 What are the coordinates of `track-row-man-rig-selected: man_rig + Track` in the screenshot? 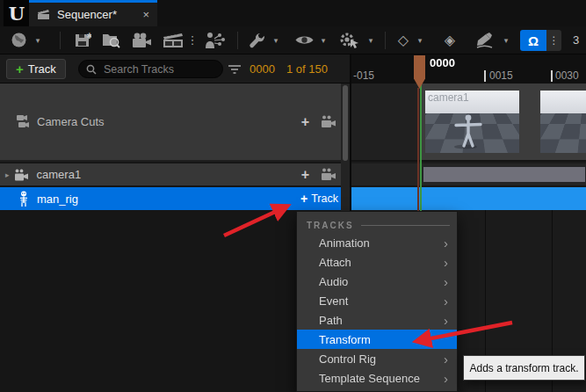 It's located at (176, 199).